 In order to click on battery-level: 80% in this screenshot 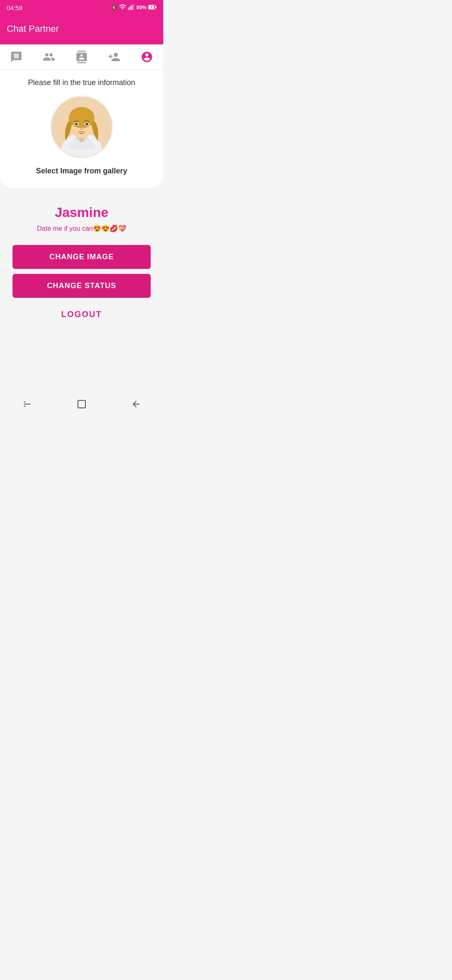, I will do `click(141, 8)`.